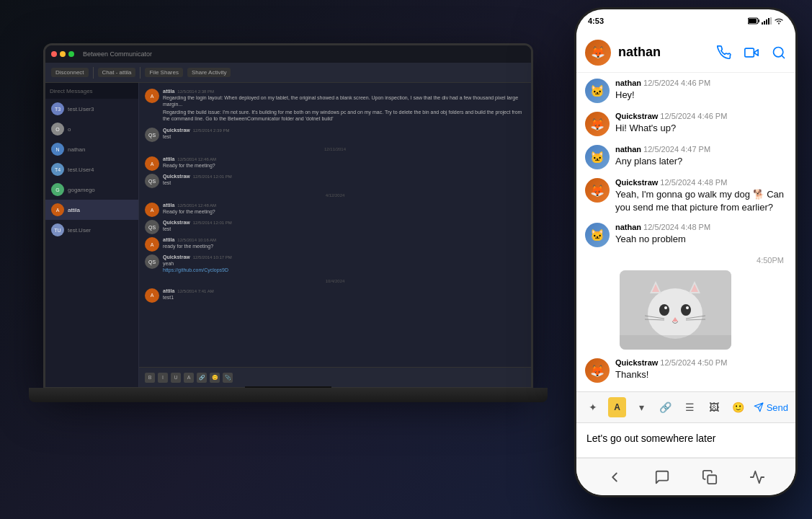 The height and width of the screenshot is (519, 812). Describe the element at coordinates (757, 477) in the screenshot. I see `activity-button` at that location.